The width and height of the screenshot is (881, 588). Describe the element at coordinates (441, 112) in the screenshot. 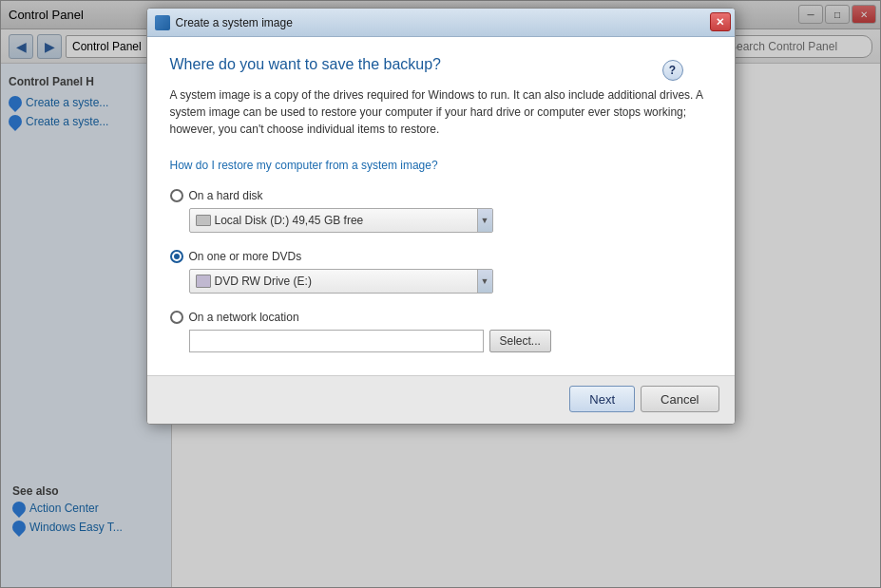

I see `modal-description: A system image is a copy of the drives r…` at that location.